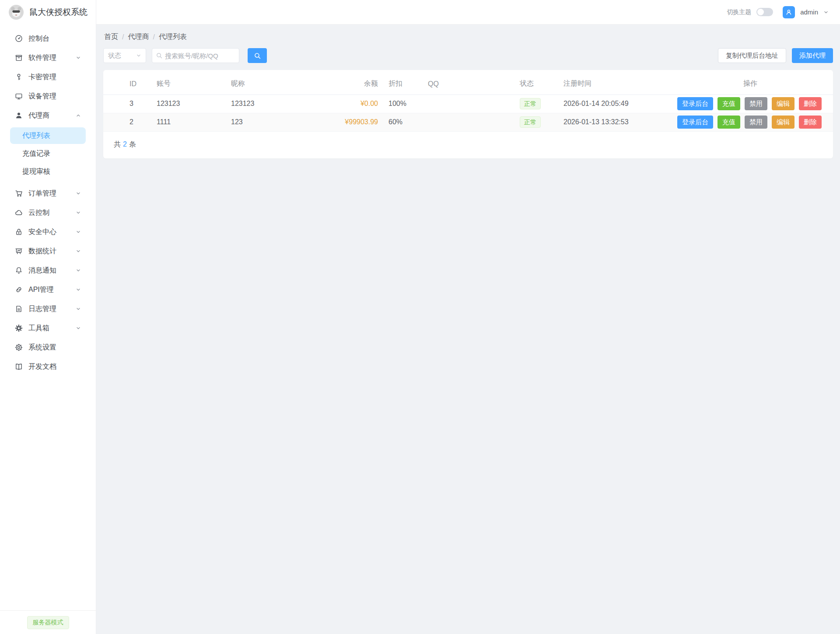 The height and width of the screenshot is (634, 840). What do you see at coordinates (812, 56) in the screenshot?
I see `add-agent-button: 添加代理` at bounding box center [812, 56].